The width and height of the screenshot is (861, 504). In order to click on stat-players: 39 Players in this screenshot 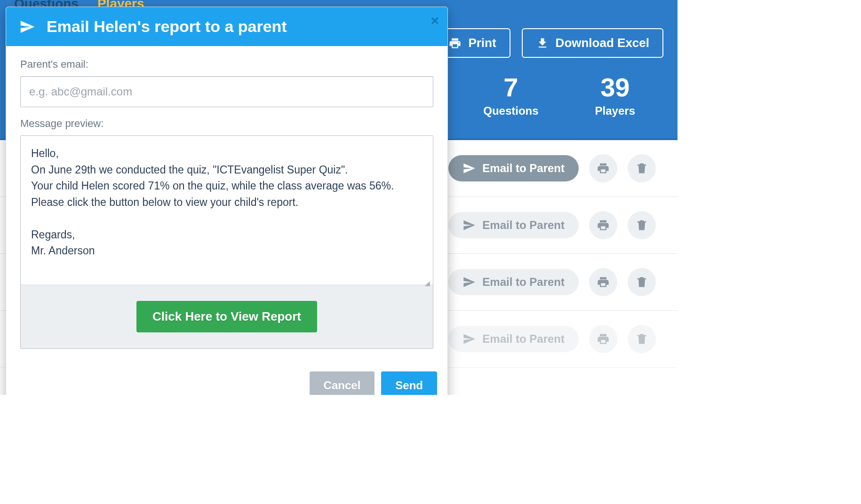, I will do `click(615, 95)`.